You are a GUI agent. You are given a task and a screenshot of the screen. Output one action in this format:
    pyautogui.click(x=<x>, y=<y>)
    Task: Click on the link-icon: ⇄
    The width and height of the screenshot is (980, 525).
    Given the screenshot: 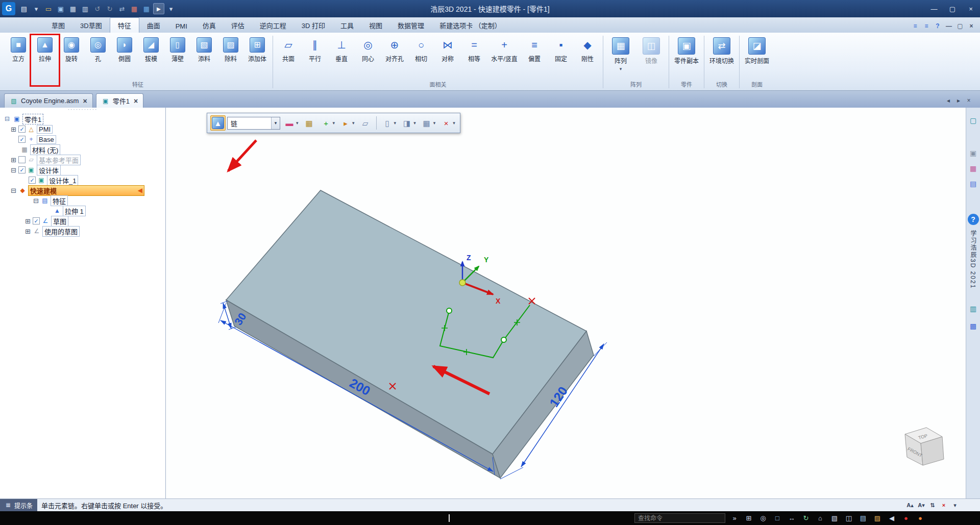 What is the action you would take?
    pyautogui.click(x=122, y=9)
    